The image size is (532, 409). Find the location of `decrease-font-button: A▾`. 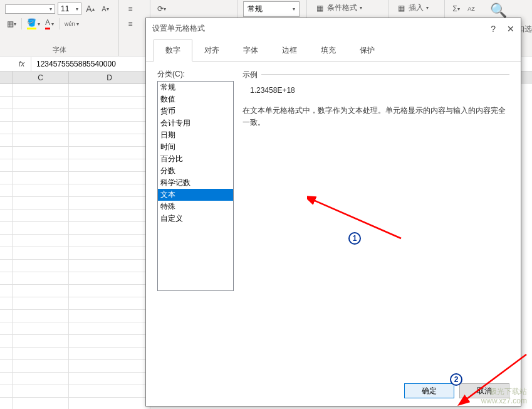

decrease-font-button: A▾ is located at coordinates (105, 9).